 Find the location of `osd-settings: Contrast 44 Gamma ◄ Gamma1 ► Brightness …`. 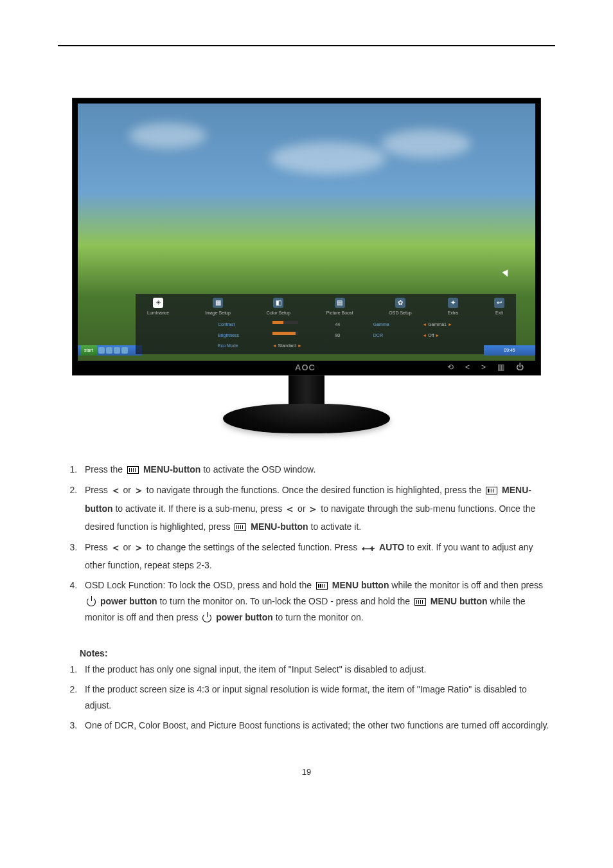

osd-settings: Contrast 44 Gamma ◄ Gamma1 ► Brightness … is located at coordinates (326, 336).